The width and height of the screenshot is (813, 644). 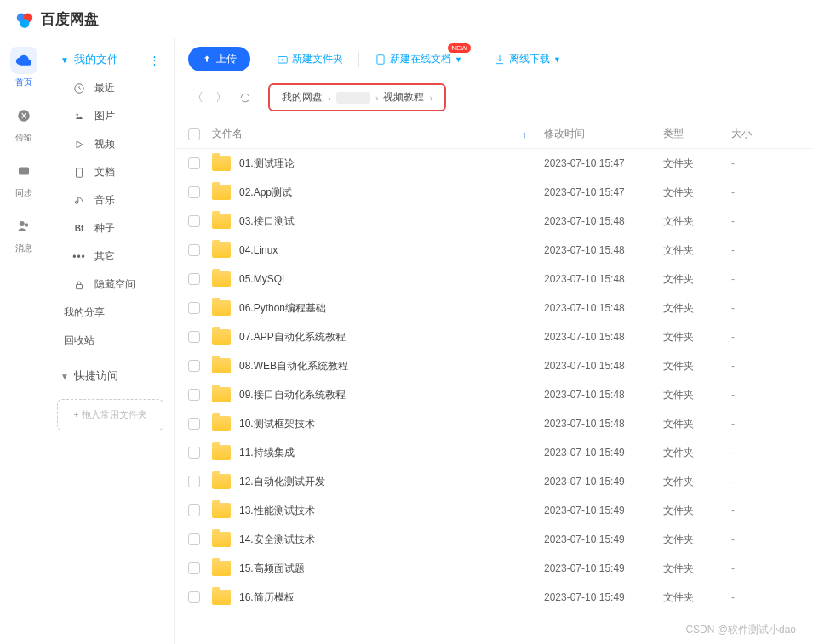 I want to click on upload-button: 上传, so click(x=220, y=60).